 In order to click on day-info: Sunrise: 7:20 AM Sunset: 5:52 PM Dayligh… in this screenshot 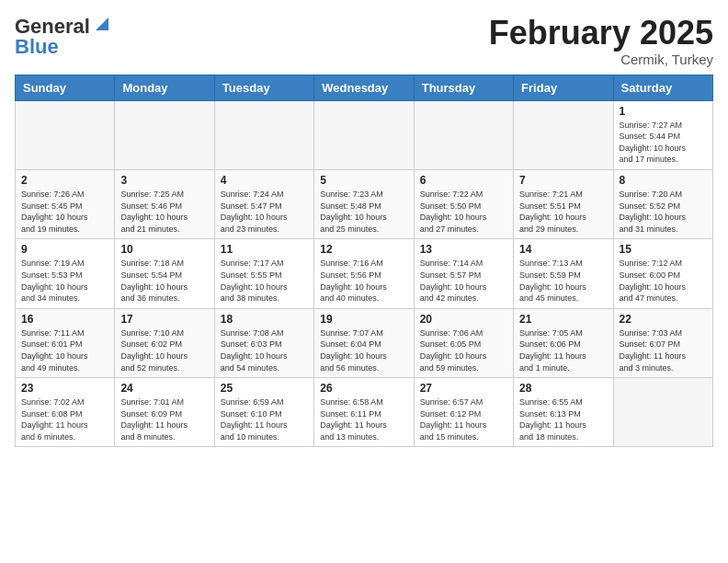, I will do `click(664, 212)`.